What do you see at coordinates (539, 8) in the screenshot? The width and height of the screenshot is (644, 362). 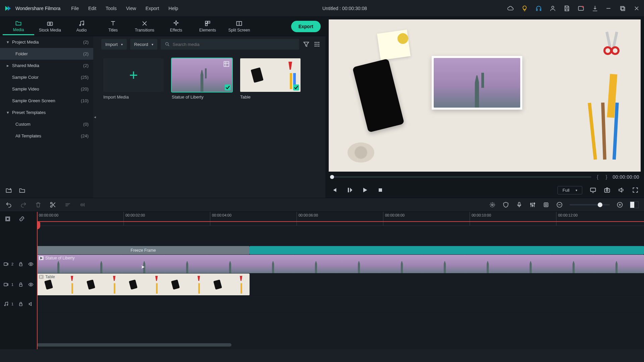 I see `headphones-icon` at bounding box center [539, 8].